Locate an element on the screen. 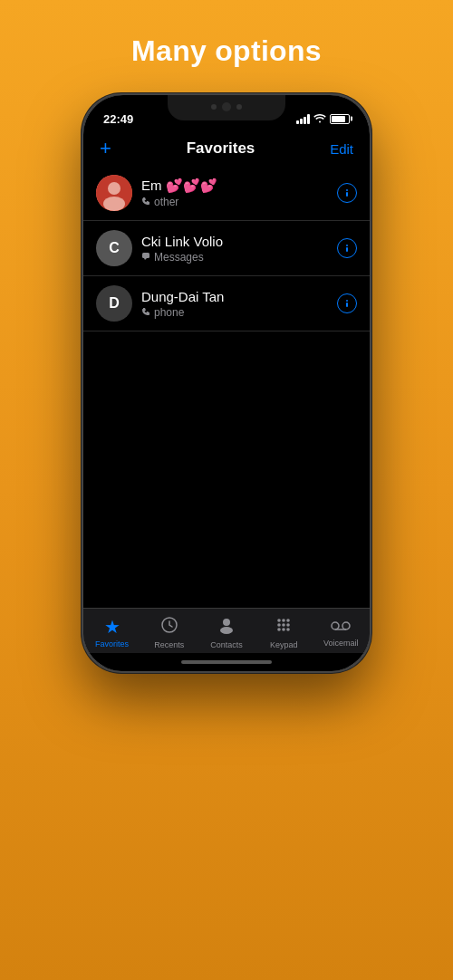  favorites-icon: ★ is located at coordinates (112, 627).